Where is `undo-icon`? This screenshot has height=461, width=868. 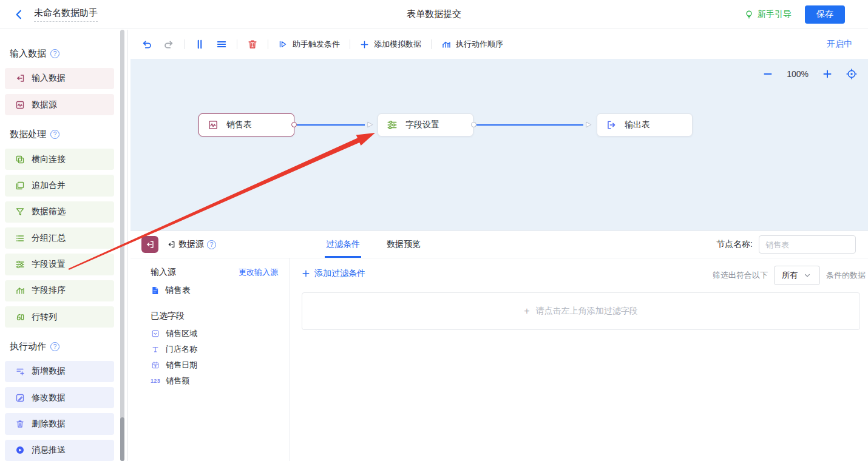
undo-icon is located at coordinates (147, 44).